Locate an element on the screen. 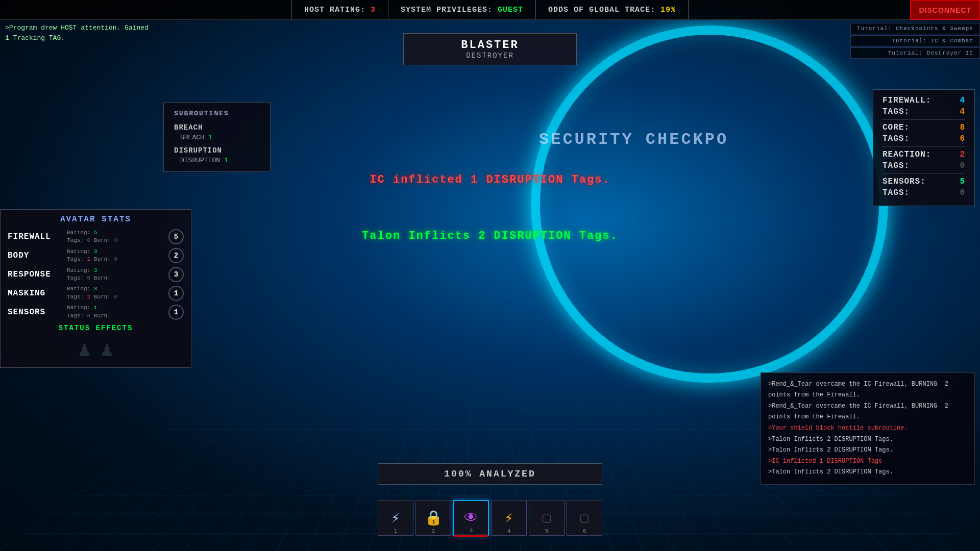 Image resolution: width=980 pixels, height=551 pixels. privileges-value: GUEST is located at coordinates (510, 10).